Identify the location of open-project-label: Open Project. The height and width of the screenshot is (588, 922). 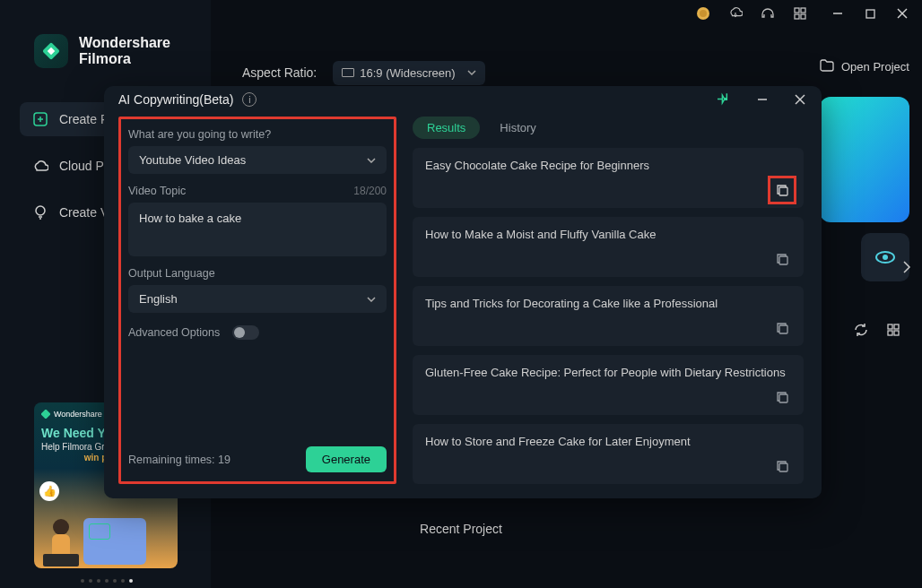
(875, 66).